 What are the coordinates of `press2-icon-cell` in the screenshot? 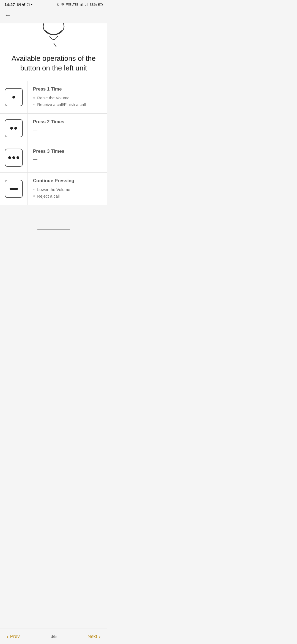 It's located at (14, 128).